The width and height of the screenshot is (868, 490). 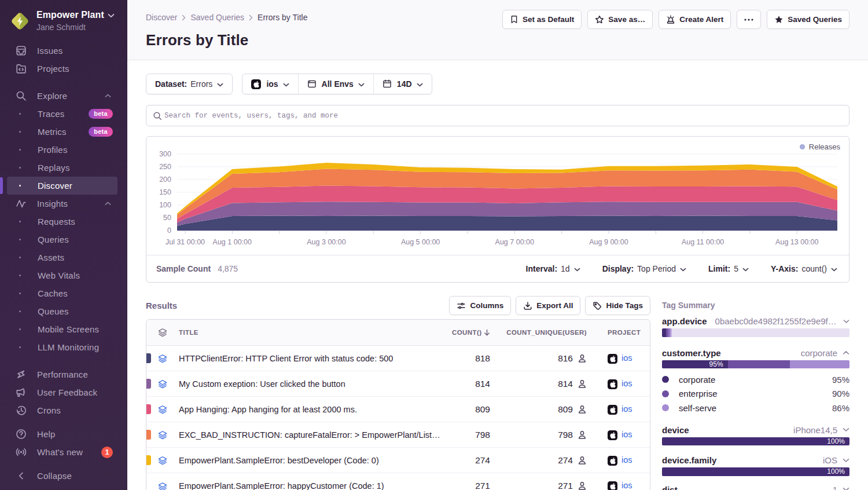 I want to click on svg-text: Aug 7 00:00, so click(x=515, y=242).